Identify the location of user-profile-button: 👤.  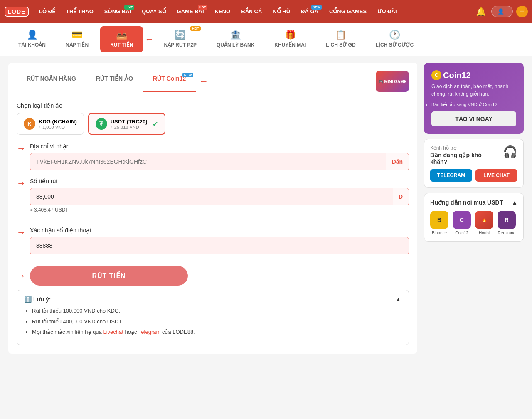
(502, 12).